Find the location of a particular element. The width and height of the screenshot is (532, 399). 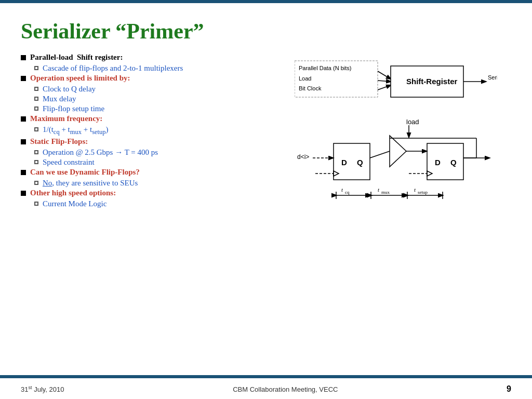

svg-text: Parallel Data (N bits) is located at coordinates (325, 68).